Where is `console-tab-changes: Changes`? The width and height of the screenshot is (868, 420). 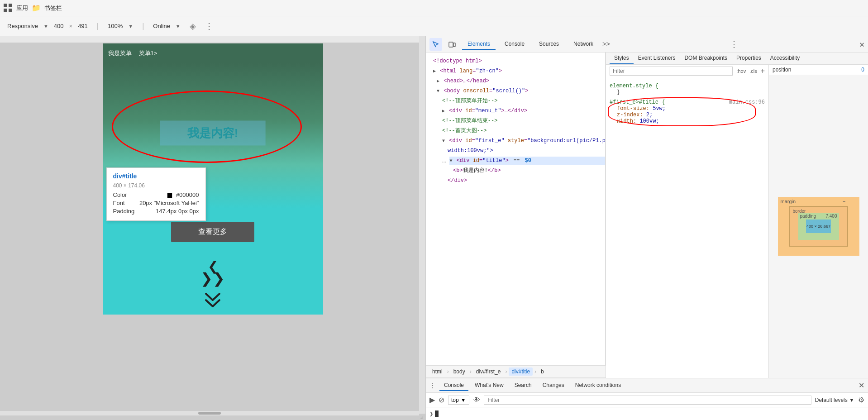
console-tab-changes: Changes is located at coordinates (553, 386).